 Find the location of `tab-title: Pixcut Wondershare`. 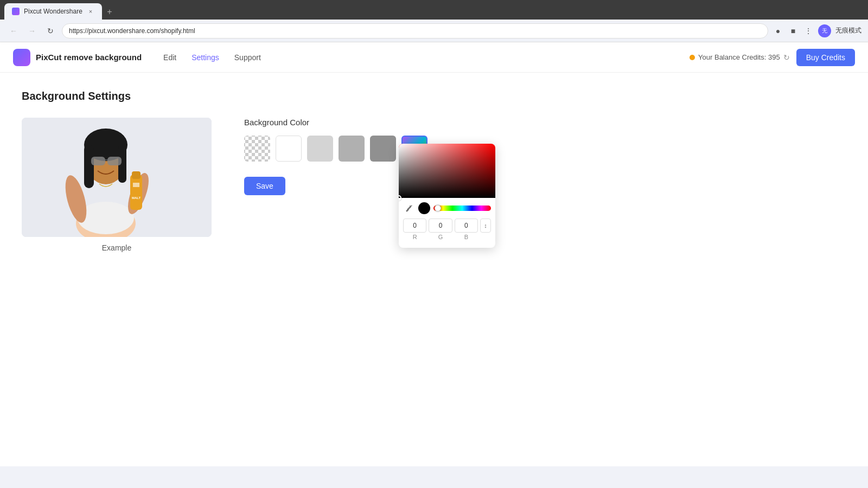

tab-title: Pixcut Wondershare is located at coordinates (53, 11).